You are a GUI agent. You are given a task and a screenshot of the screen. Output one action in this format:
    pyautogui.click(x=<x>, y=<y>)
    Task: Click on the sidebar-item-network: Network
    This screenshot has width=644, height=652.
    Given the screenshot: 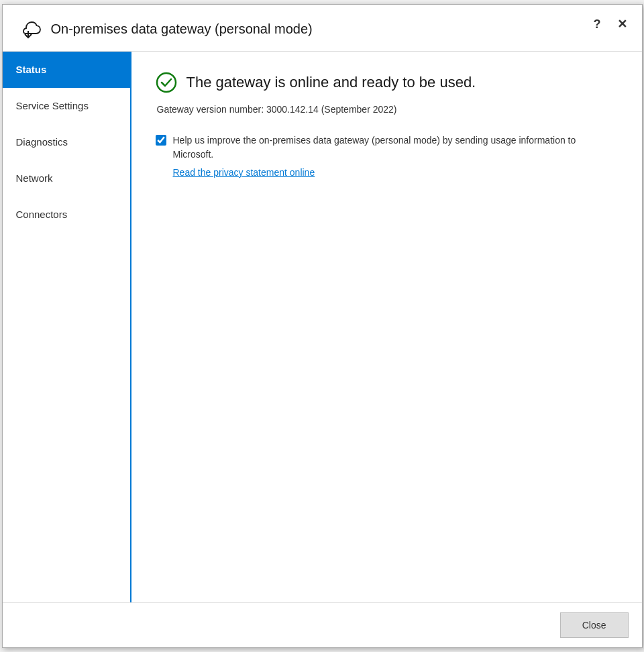 What is the action you would take?
    pyautogui.click(x=66, y=178)
    